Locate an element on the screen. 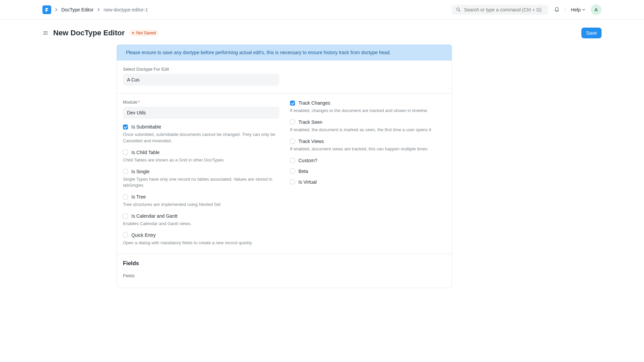 Image resolution: width=644 pixels, height=362 pixels. module-input is located at coordinates (201, 113).